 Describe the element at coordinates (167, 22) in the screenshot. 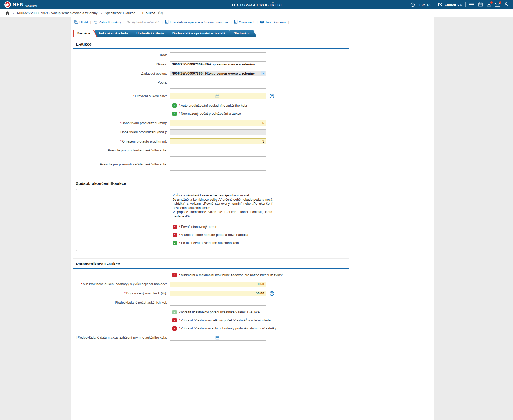

I see `document-icon` at that location.